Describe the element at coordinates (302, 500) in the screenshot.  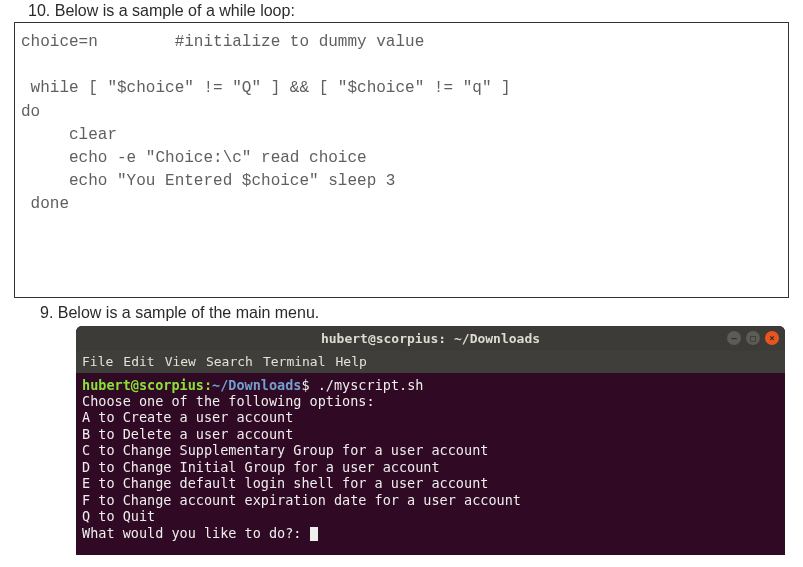
I see `terminal-line: F to Change account expiration date for …` at that location.